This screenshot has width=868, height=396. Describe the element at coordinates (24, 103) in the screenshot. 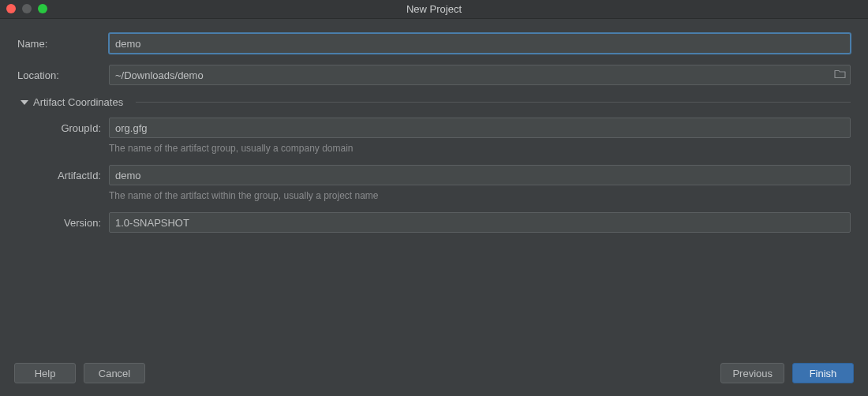

I see `chevron-down-icon` at that location.